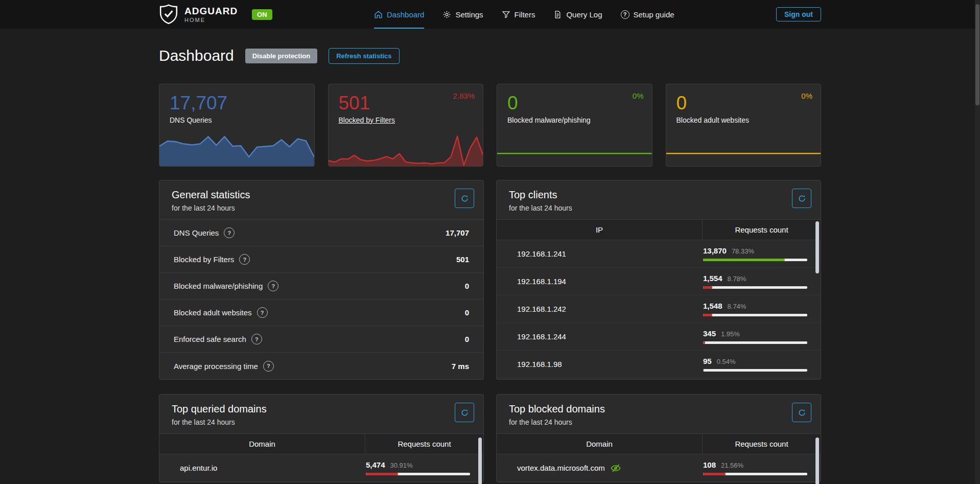 The height and width of the screenshot is (484, 980). What do you see at coordinates (761, 468) in the screenshot?
I see `requests-count-cell: 10821.56%` at bounding box center [761, 468].